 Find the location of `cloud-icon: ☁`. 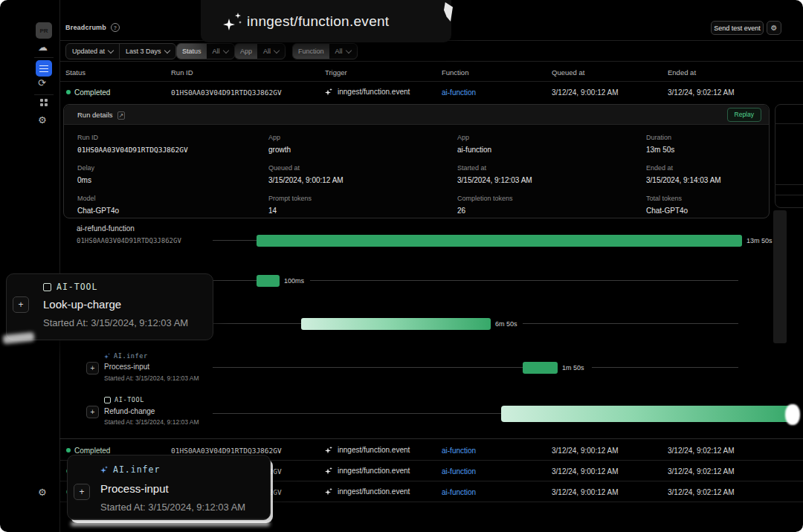

cloud-icon: ☁ is located at coordinates (43, 48).